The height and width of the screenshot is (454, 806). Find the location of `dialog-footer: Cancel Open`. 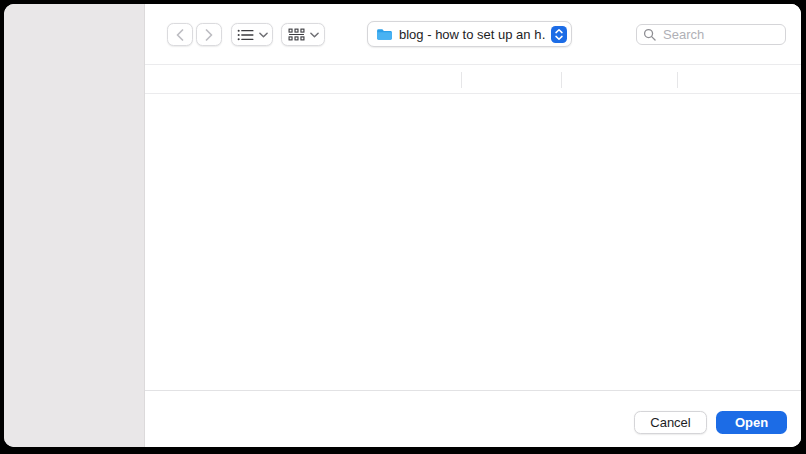

dialog-footer: Cancel Open is located at coordinates (473, 418).